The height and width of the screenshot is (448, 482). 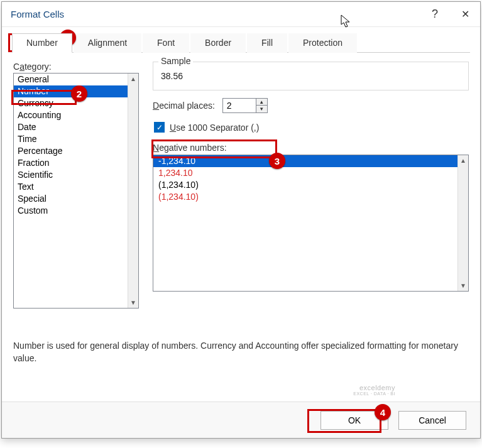 What do you see at coordinates (239, 106) in the screenshot?
I see `decimal-input` at bounding box center [239, 106].